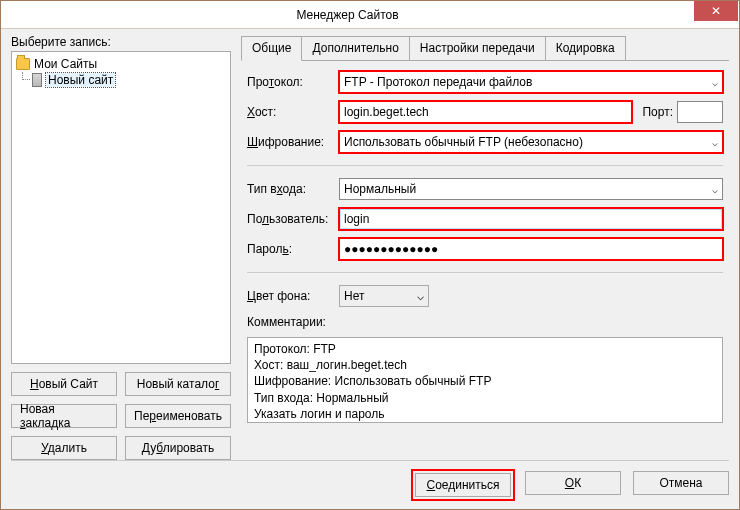 This screenshot has height=510, width=740. Describe the element at coordinates (463, 485) in the screenshot. I see `connect-highlight: Соединиться` at that location.